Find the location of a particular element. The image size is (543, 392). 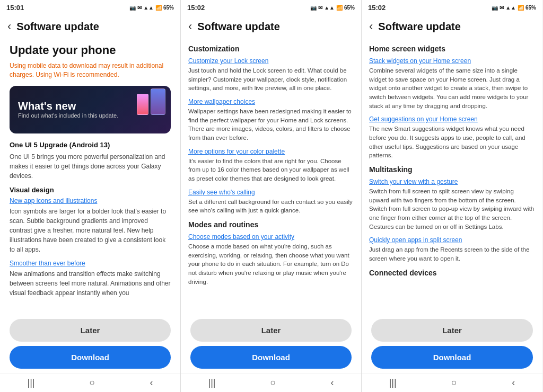

time-1: 15:01 is located at coordinates (15, 7).